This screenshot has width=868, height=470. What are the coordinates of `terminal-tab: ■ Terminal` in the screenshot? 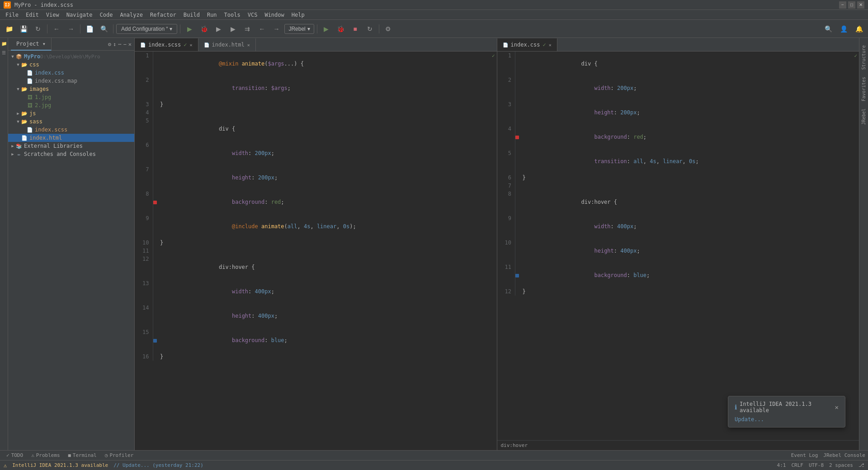 It's located at (82, 456).